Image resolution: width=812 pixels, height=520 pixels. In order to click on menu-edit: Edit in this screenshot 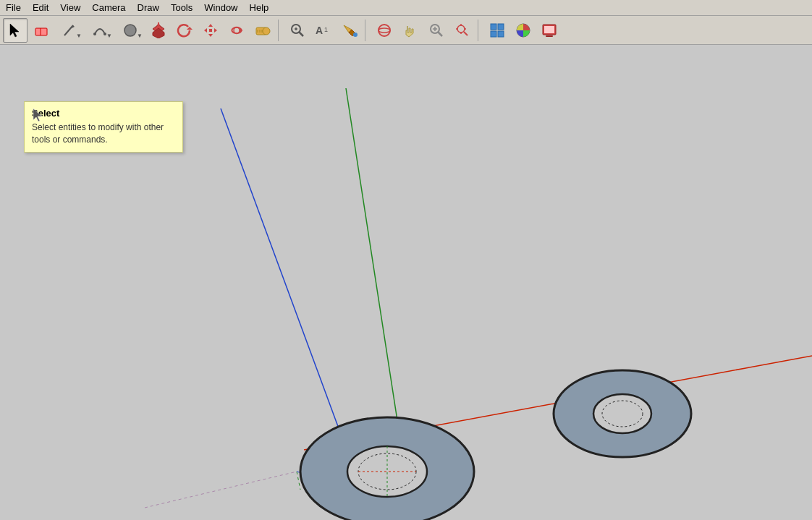, I will do `click(41, 7)`.